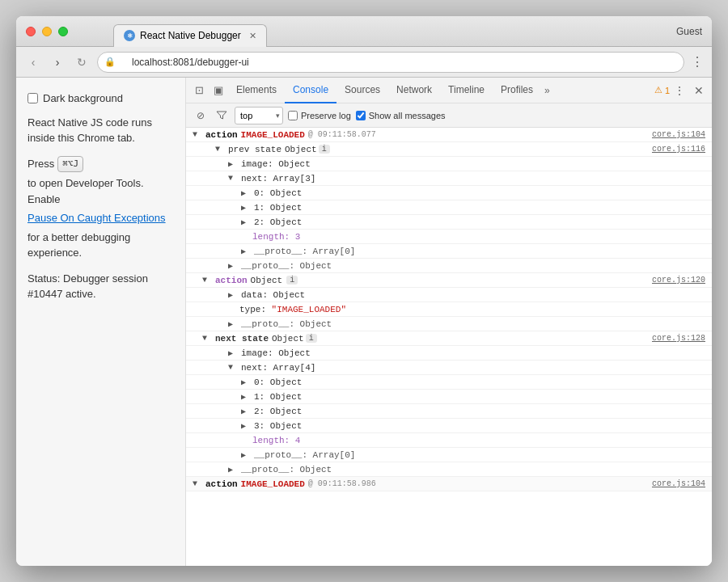 The image size is (728, 582). I want to click on action-type-2: IMAGE_LOADED, so click(273, 484).